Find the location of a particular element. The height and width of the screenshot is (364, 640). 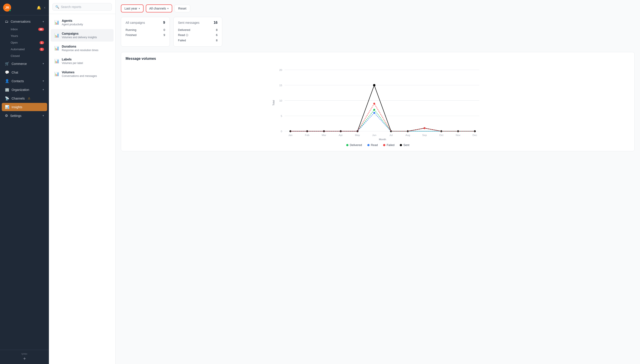

collapse-sidebar-button: ‹ is located at coordinates (45, 8).